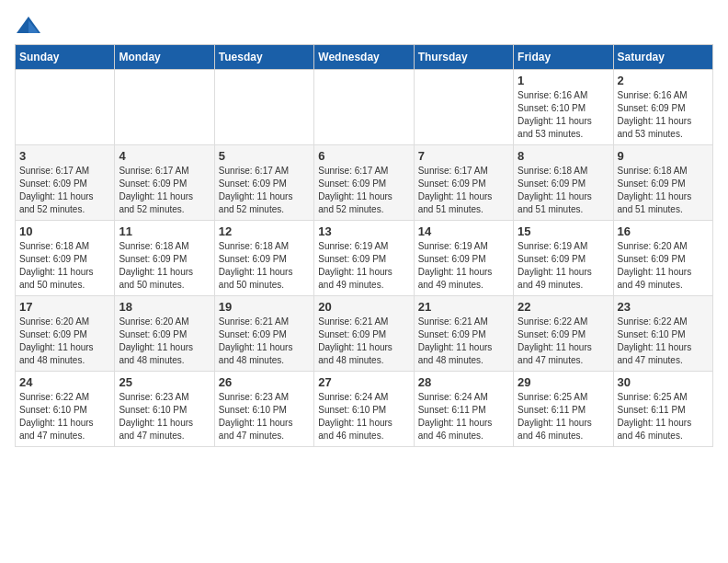 Image resolution: width=728 pixels, height=563 pixels. Describe the element at coordinates (364, 409) in the screenshot. I see `week-row-5: 24 Sunrise: 6:22 AMSunset: 6:10 PMDaylig…` at that location.